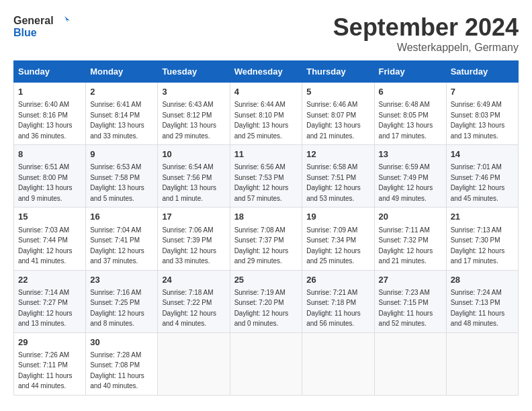 The height and width of the screenshot is (411, 532). What do you see at coordinates (482, 176) in the screenshot?
I see `cell-1-6: 14Sunrise: 7:01 AMSunset: 7:46 PMDayligh…` at bounding box center [482, 176].